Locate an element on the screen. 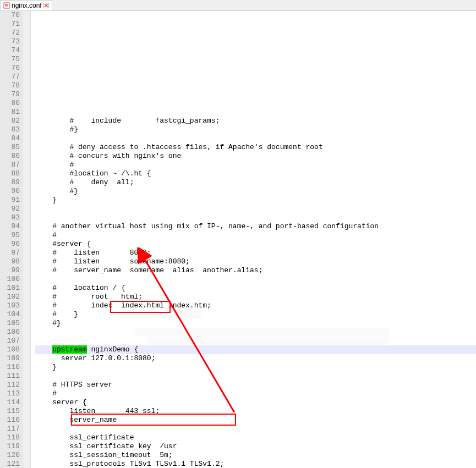 The width and height of the screenshot is (476, 468). line-number: 93 is located at coordinates (10, 218).